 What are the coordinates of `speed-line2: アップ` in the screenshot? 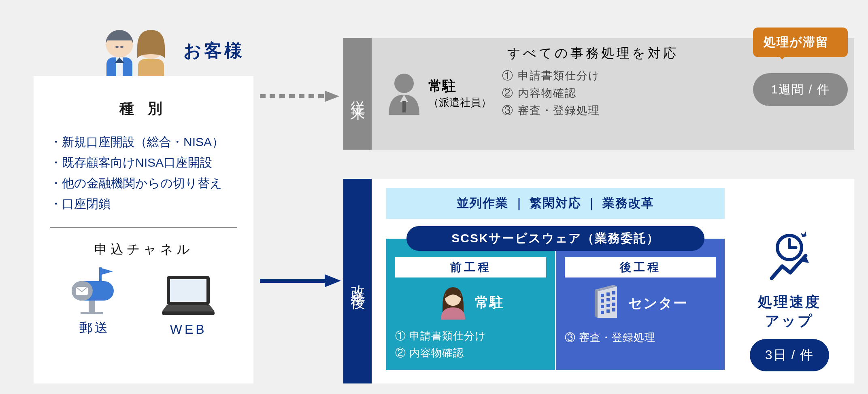 It's located at (789, 320).